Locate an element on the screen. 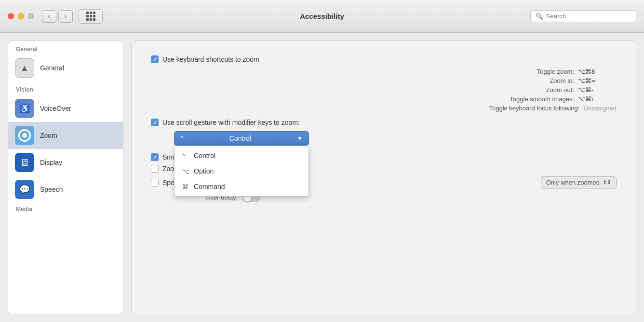 The width and height of the screenshot is (644, 322). zoom-icon is located at coordinates (25, 135).